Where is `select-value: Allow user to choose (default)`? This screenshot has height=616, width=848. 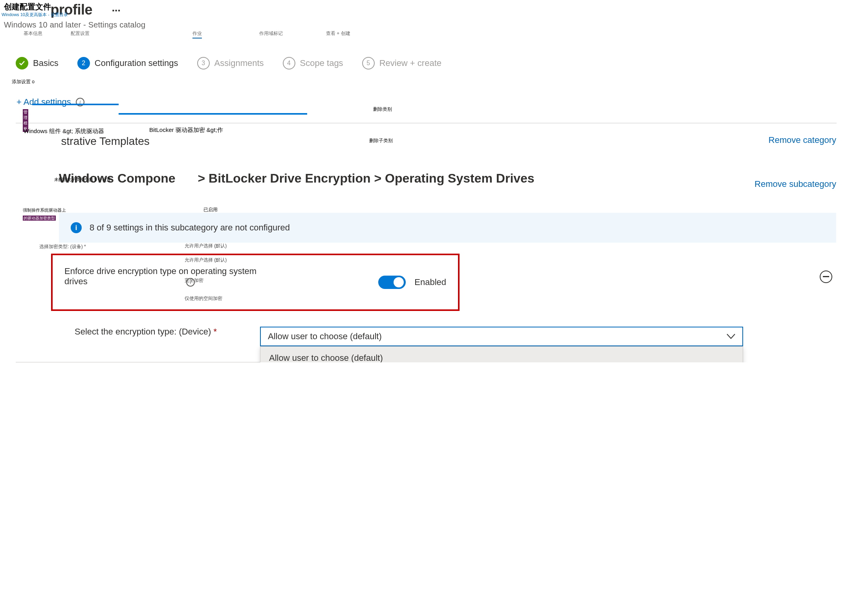 select-value: Allow user to choose (default) is located at coordinates (325, 336).